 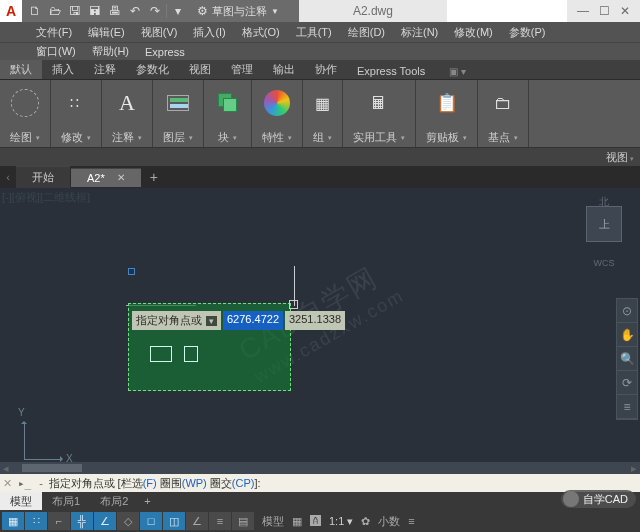 What do you see at coordinates (132, 272) in the screenshot?
I see `grip-handle` at bounding box center [132, 272].